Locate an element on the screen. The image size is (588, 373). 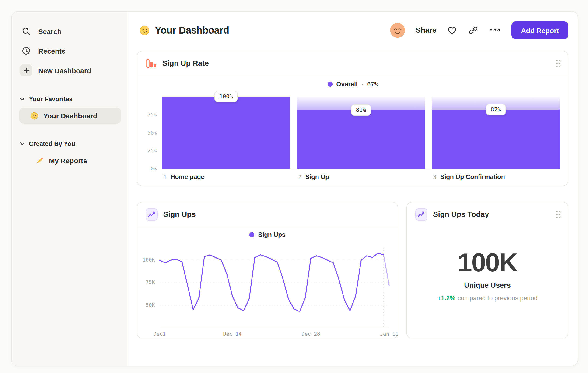
funnel-value-chip: 100% is located at coordinates (226, 97).